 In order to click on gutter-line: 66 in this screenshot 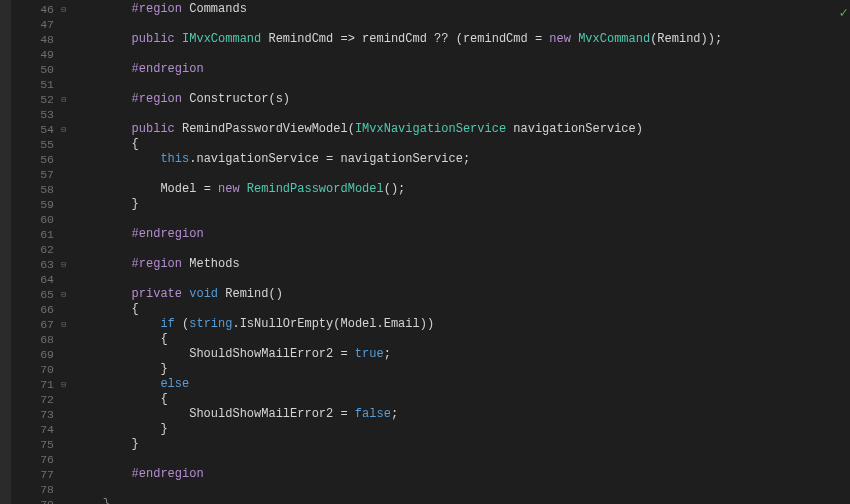, I will do `click(38, 310)`.